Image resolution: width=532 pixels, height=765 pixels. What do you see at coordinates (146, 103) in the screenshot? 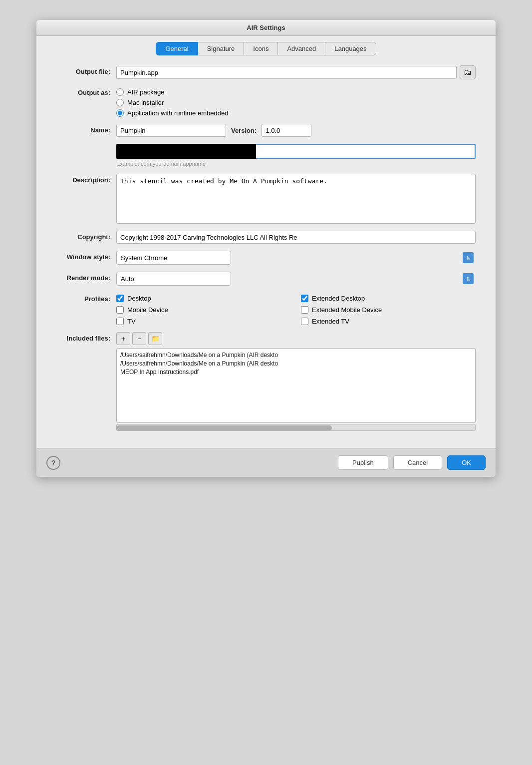
I see `radio-mac-label: Mac installer` at bounding box center [146, 103].